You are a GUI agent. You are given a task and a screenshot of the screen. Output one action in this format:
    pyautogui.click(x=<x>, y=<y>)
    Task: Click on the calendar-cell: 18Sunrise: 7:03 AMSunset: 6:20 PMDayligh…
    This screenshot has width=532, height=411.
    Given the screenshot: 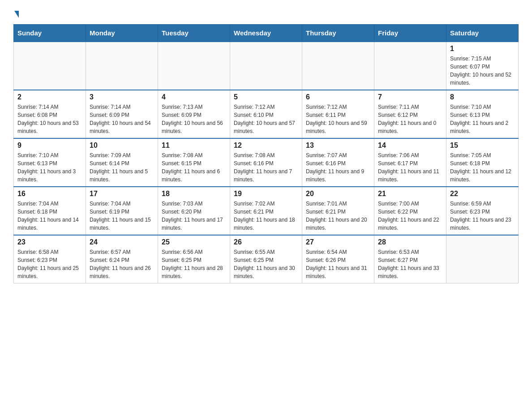 What is the action you would take?
    pyautogui.click(x=194, y=211)
    